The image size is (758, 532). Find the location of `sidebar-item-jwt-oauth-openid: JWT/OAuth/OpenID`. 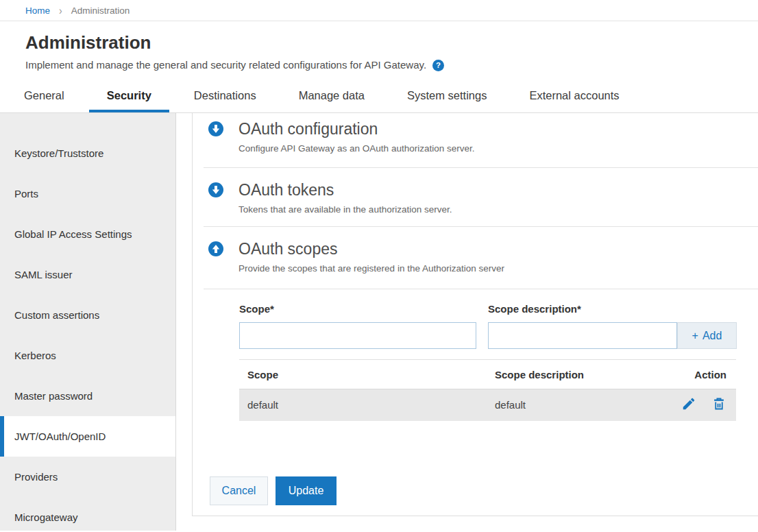

sidebar-item-jwt-oauth-openid: JWT/OAuth/OpenID is located at coordinates (88, 436).